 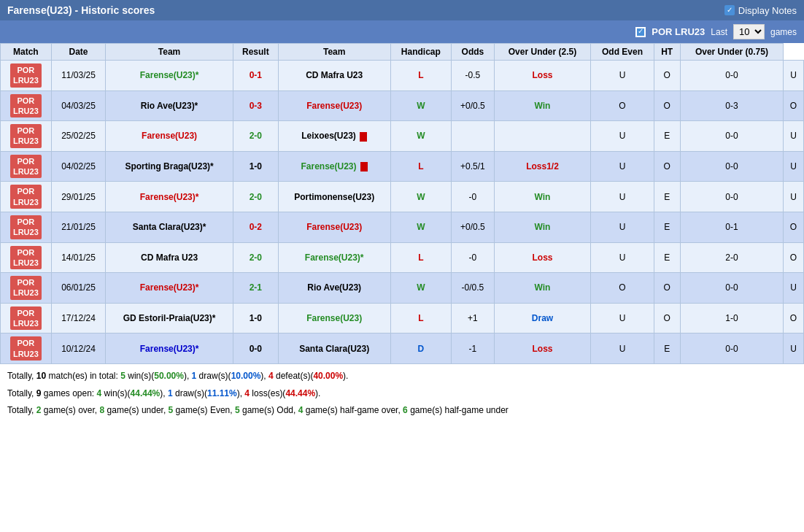 What do you see at coordinates (473, 349) in the screenshot?
I see `handicap-cell: -1` at bounding box center [473, 349].